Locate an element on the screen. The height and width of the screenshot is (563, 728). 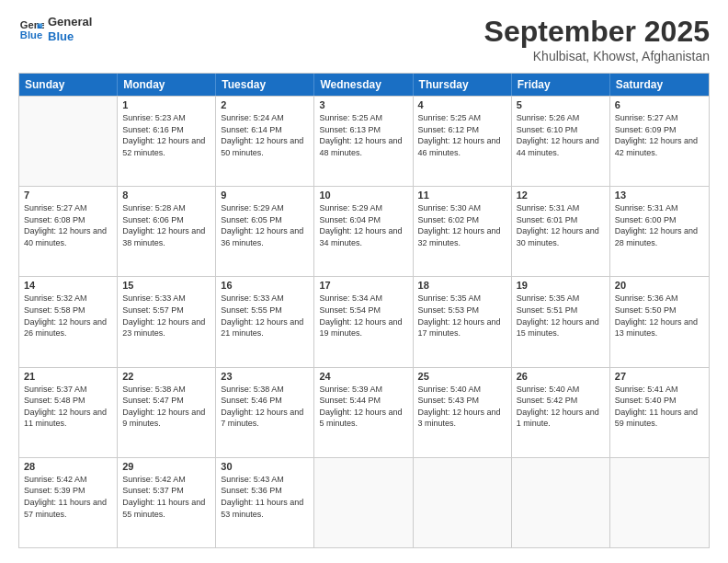
header-tuesday: Tuesday is located at coordinates (265, 85).